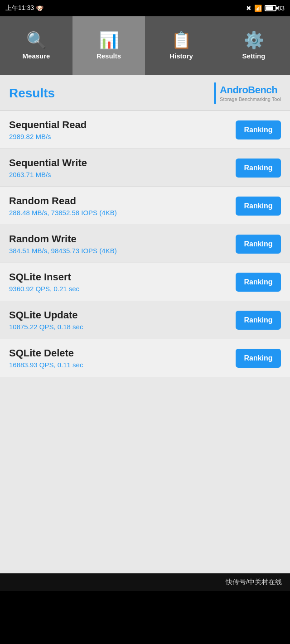 Image resolution: width=290 pixels, height=644 pixels. What do you see at coordinates (181, 46) in the screenshot?
I see `tab-history: 📋 History` at bounding box center [181, 46].